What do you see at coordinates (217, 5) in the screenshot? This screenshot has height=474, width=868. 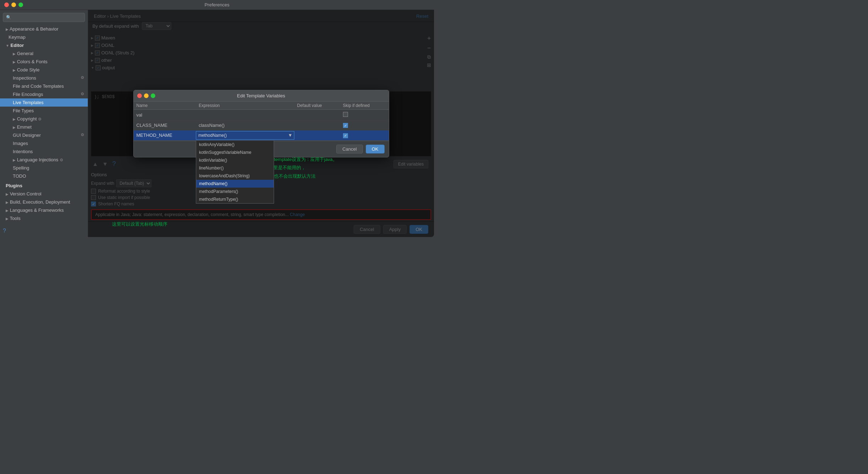 I see `titlebar: Preferences` at bounding box center [217, 5].